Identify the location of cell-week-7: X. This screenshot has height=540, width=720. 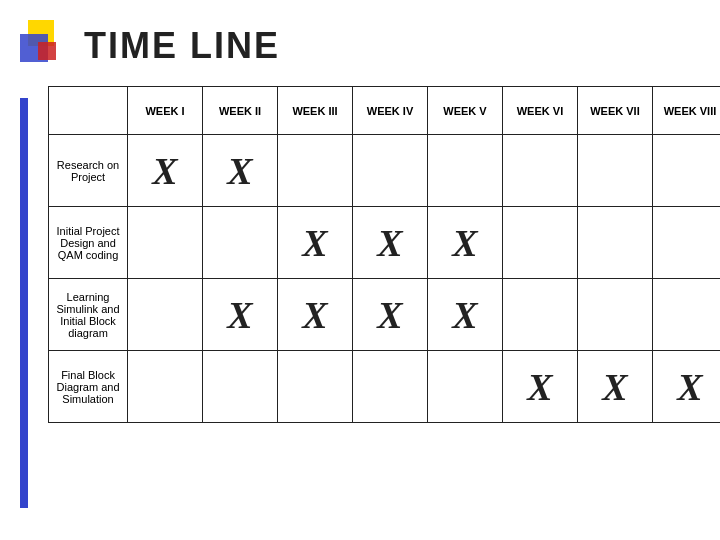
(614, 387).